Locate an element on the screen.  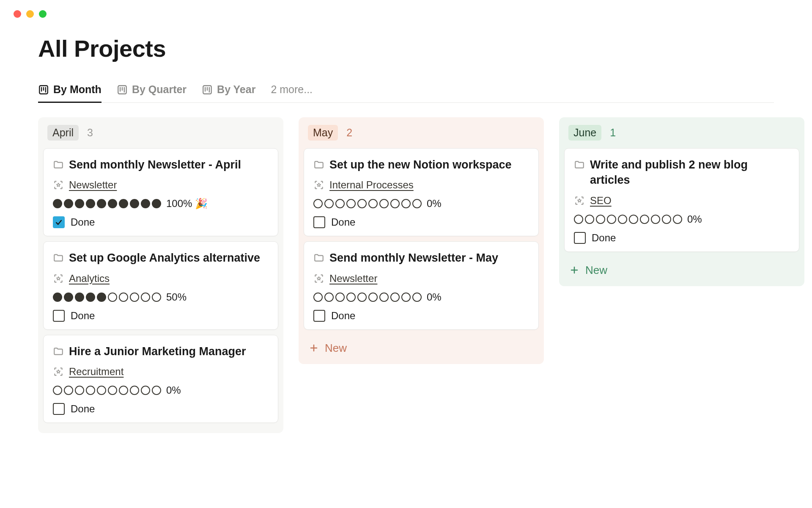
column-tag: June is located at coordinates (585, 133).